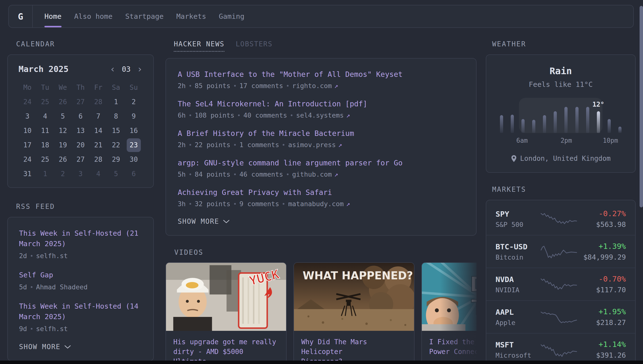  I want to click on app-logo: G, so click(21, 16).